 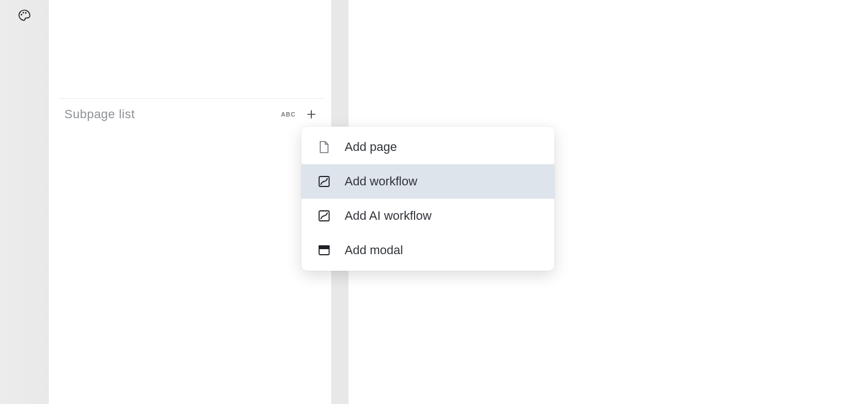 What do you see at coordinates (192, 49) in the screenshot?
I see `panel-blank-area` at bounding box center [192, 49].